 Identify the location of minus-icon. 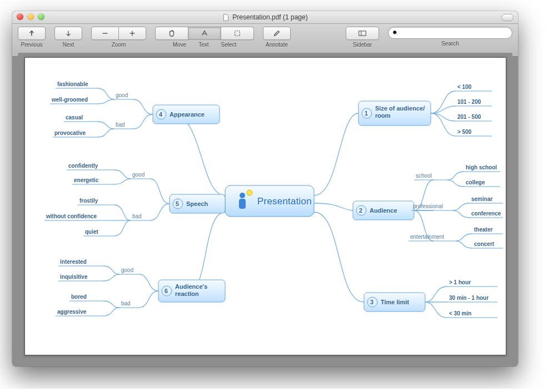
(105, 33).